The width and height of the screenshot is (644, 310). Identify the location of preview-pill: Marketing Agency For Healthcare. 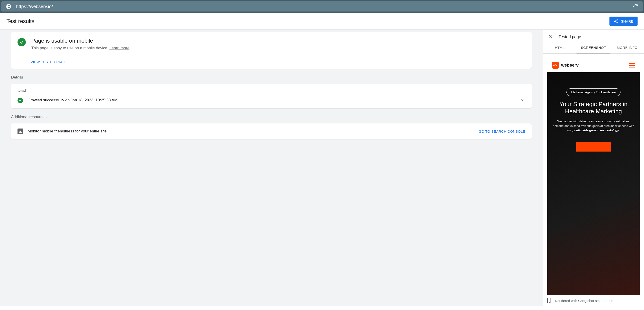
(594, 92).